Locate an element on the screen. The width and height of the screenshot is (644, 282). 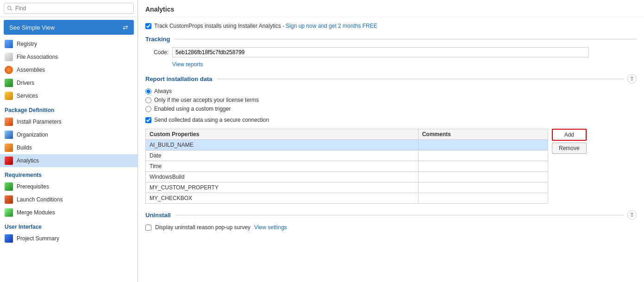
report-divider is located at coordinates (420, 79).